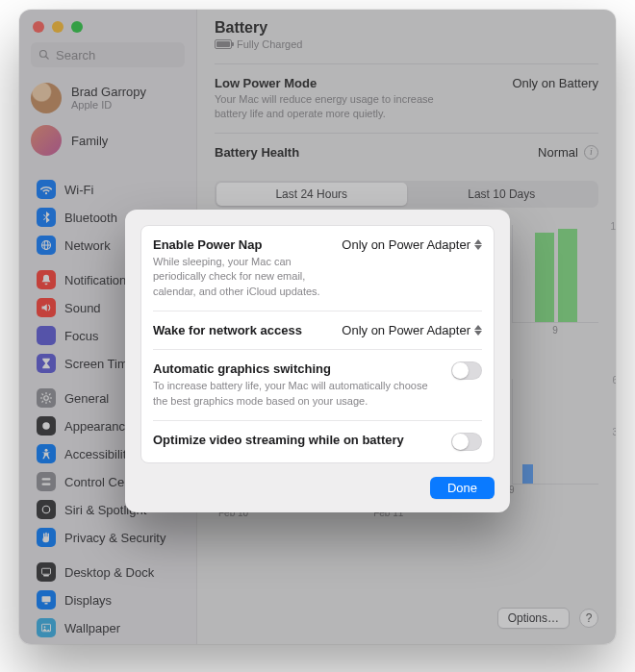  What do you see at coordinates (318, 330) in the screenshot?
I see `row-wake-network: Wake for network access Only on Power Ad…` at bounding box center [318, 330].